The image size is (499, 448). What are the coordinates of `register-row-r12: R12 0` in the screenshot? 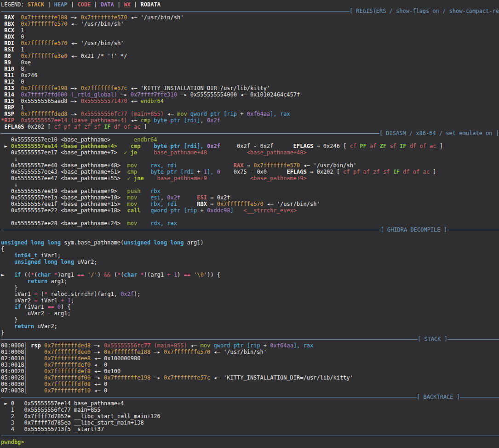 It's located at (250, 82).